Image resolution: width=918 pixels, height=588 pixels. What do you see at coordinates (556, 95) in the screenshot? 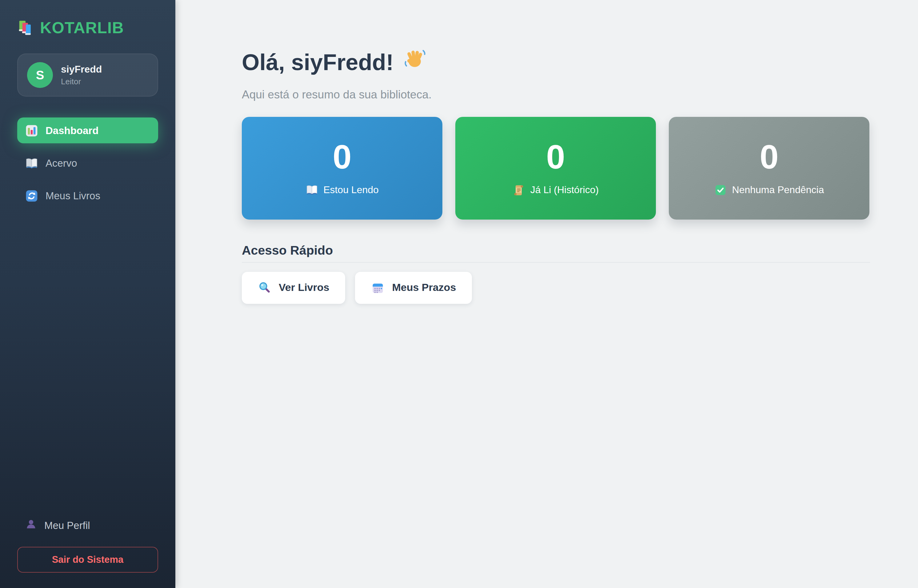
I see `subtitle: Aqui está o resumo da sua biblioteca.` at bounding box center [556, 95].